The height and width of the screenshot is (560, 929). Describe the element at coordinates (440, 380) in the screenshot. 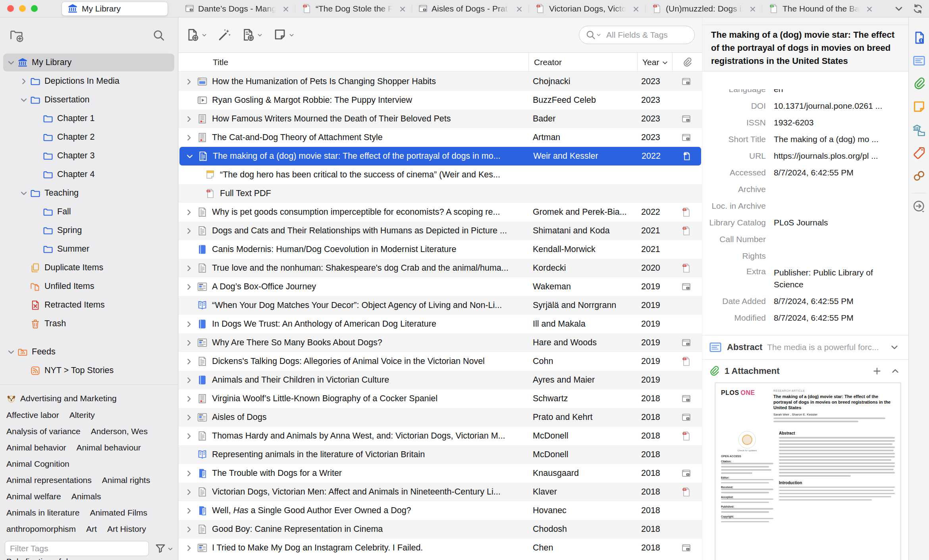

I see `table-row: Animals and Their Children in Victorian …` at that location.